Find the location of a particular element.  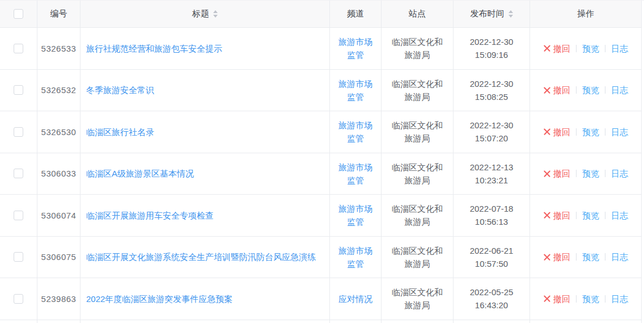

row-title-link: 临淄区A级旅游景区基本情况 is located at coordinates (140, 174).